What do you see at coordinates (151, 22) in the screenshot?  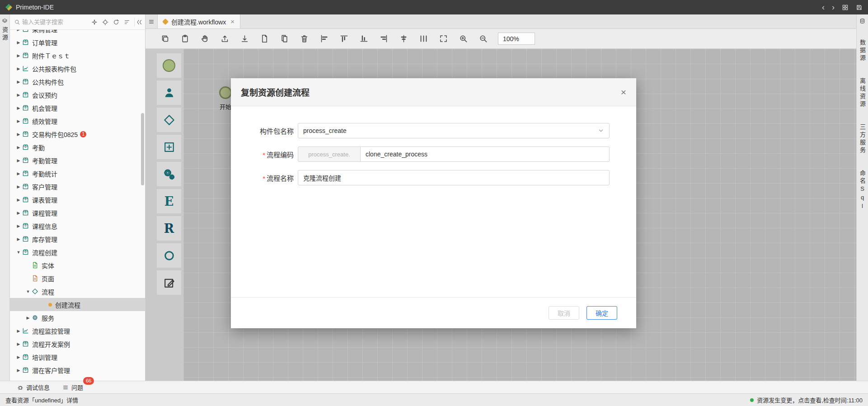 I see `open-editors-button` at bounding box center [151, 22].